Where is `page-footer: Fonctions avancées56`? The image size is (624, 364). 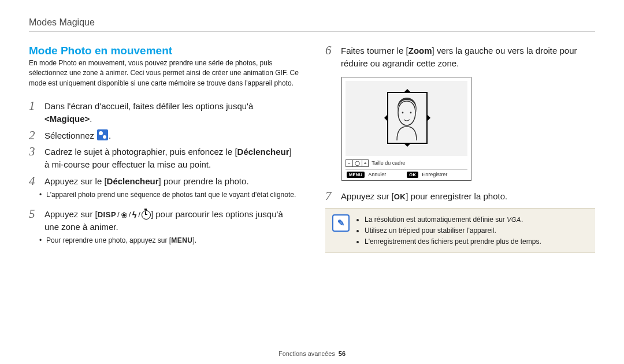
page-footer: Fonctions avancées56 is located at coordinates (312, 352).